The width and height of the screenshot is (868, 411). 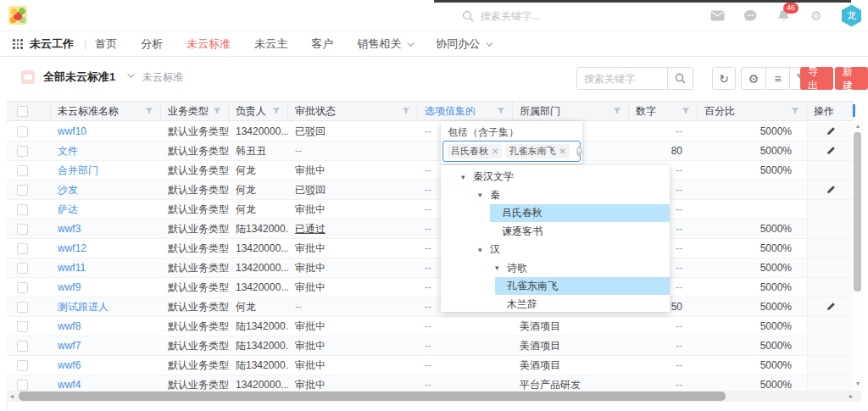 What do you see at coordinates (777, 78) in the screenshot?
I see `list-view-icon: ≡` at bounding box center [777, 78].